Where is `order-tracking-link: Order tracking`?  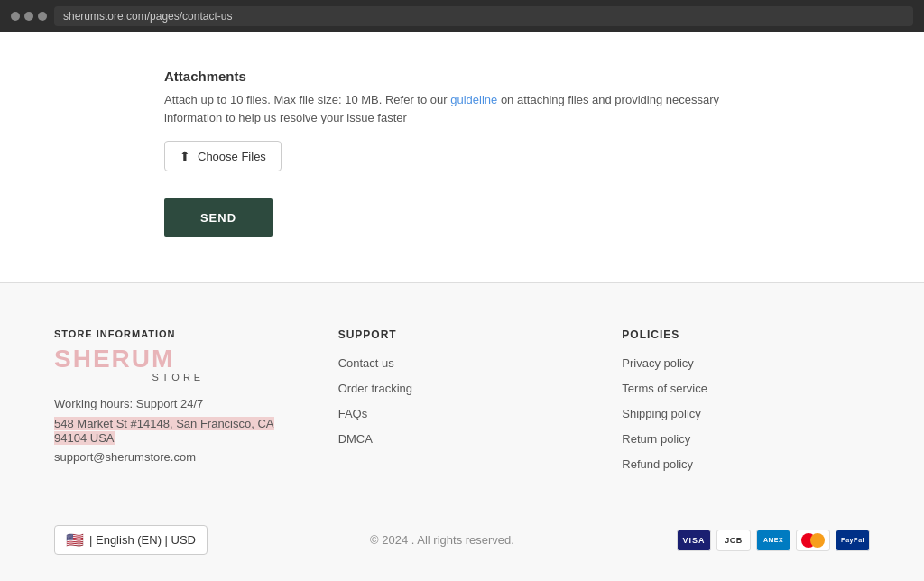
order-tracking-link: Order tracking is located at coordinates (375, 388).